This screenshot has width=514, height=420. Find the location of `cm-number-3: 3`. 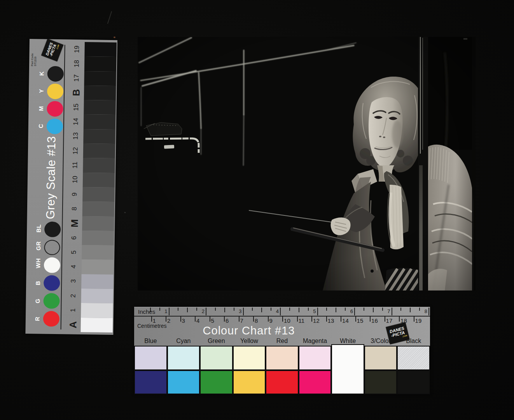

cm-number-3: 3 is located at coordinates (184, 320).